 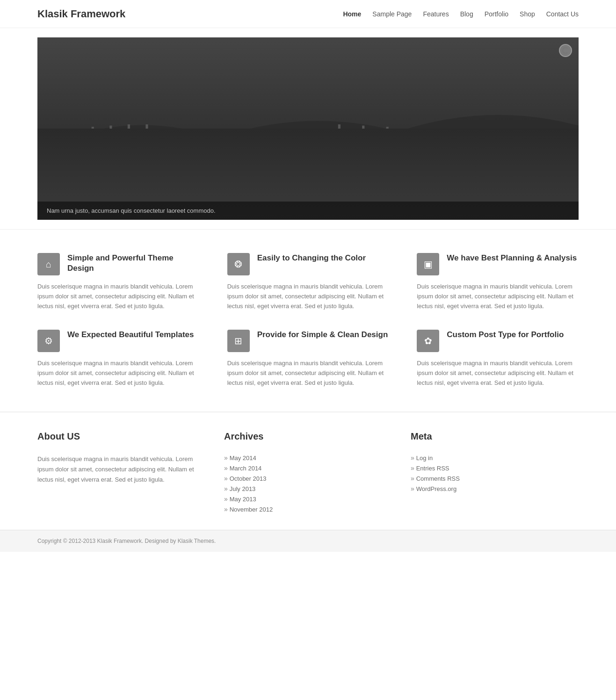 What do you see at coordinates (308, 478) in the screenshot?
I see `archive-item: October 2013` at bounding box center [308, 478].